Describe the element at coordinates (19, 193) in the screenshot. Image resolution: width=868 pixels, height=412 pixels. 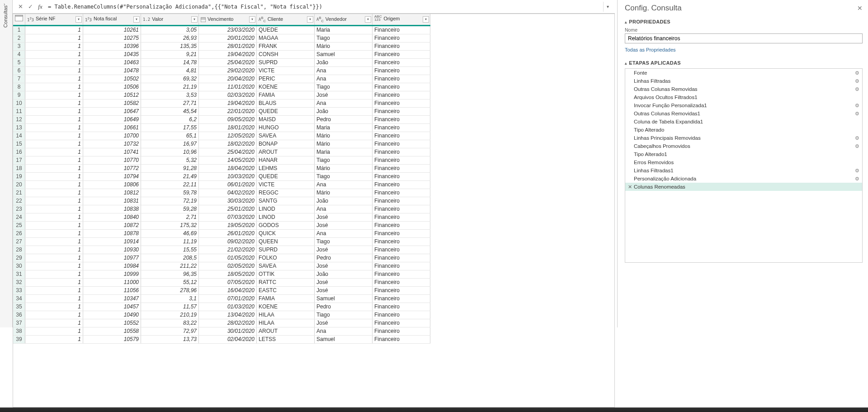
I see `row-number: 21` at that location.